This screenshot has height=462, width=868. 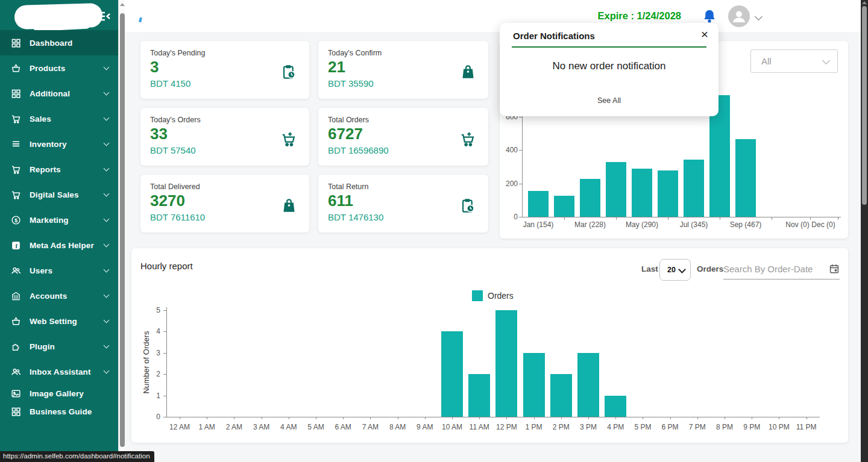 What do you see at coordinates (122, 231) in the screenshot?
I see `sidebar-scrollbar` at bounding box center [122, 231].